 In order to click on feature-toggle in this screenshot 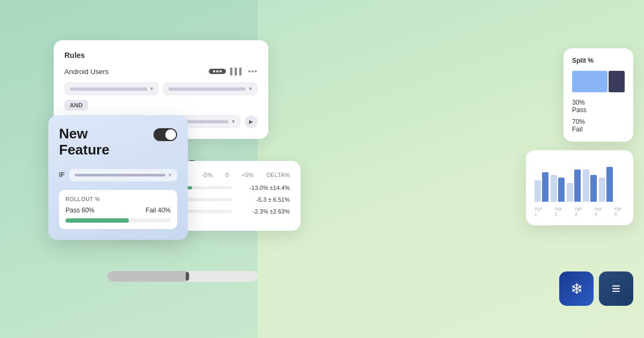, I will do `click(165, 135)`.